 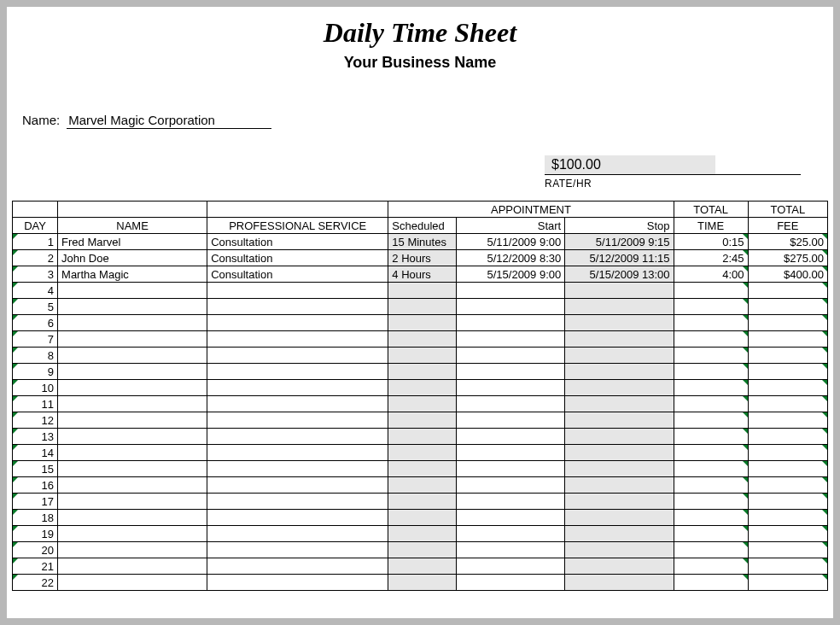 I want to click on cell-name: Fred Marvel, so click(x=133, y=242).